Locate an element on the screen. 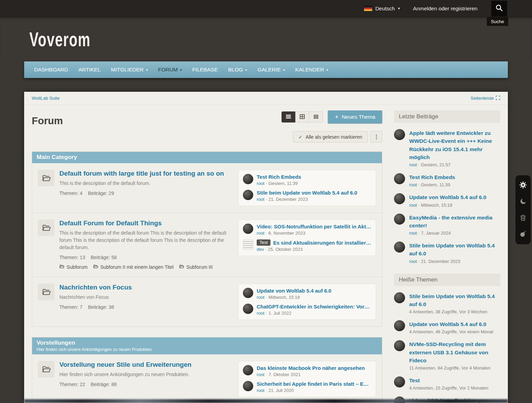 The width and height of the screenshot is (532, 403). hot-topic-link: Test is located at coordinates (455, 380).